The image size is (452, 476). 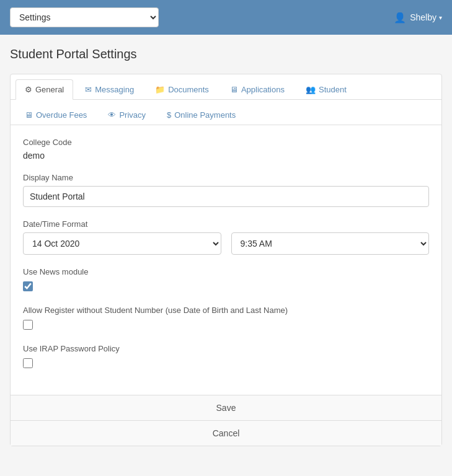 What do you see at coordinates (169, 115) in the screenshot?
I see `dollar-icon: $` at bounding box center [169, 115].